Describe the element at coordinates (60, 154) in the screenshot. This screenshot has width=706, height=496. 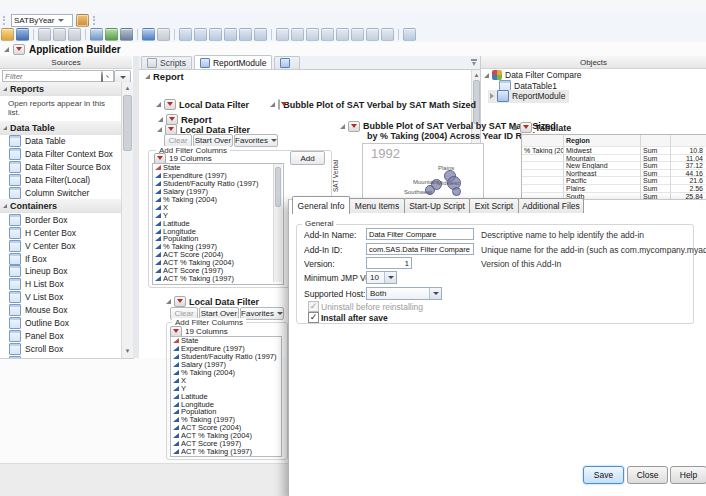
I see `sources-entry: Data Filter Context Box` at that location.